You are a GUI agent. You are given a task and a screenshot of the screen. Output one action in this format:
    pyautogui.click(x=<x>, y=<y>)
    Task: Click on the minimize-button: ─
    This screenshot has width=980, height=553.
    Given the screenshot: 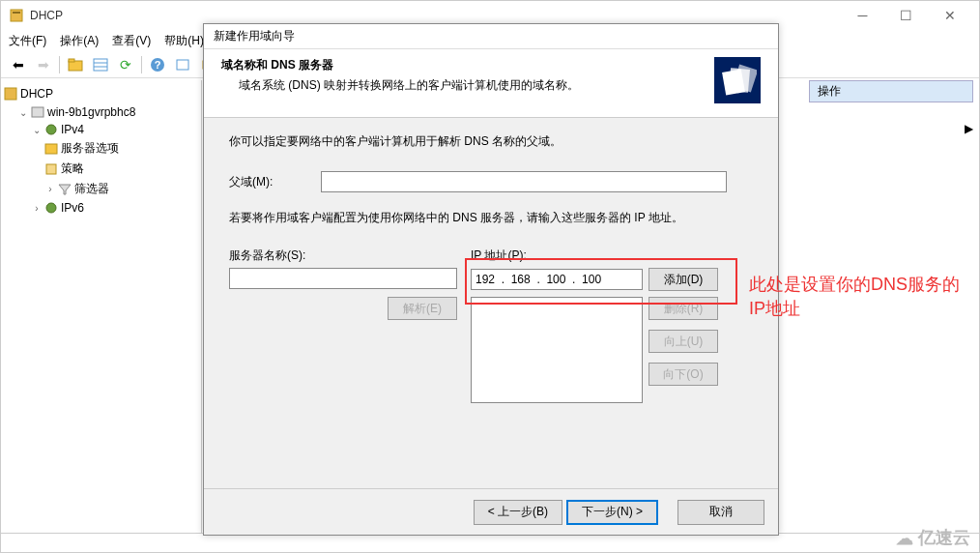 What is the action you would take?
    pyautogui.click(x=862, y=15)
    